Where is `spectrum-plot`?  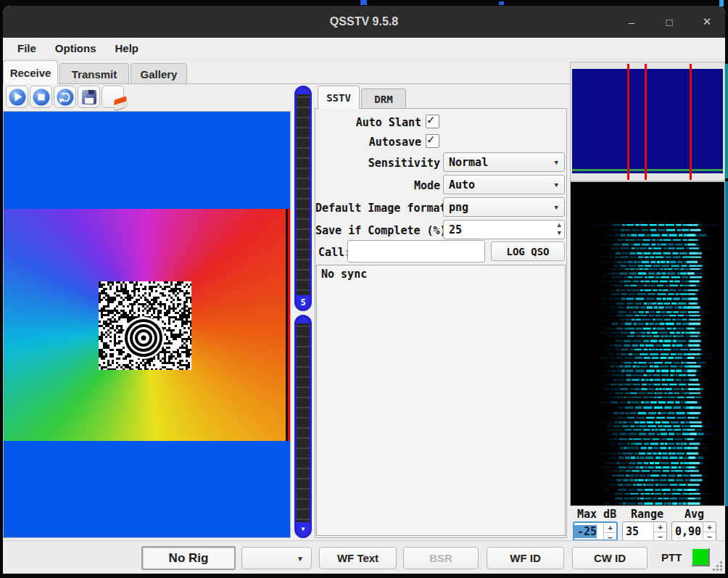 spectrum-plot is located at coordinates (648, 121).